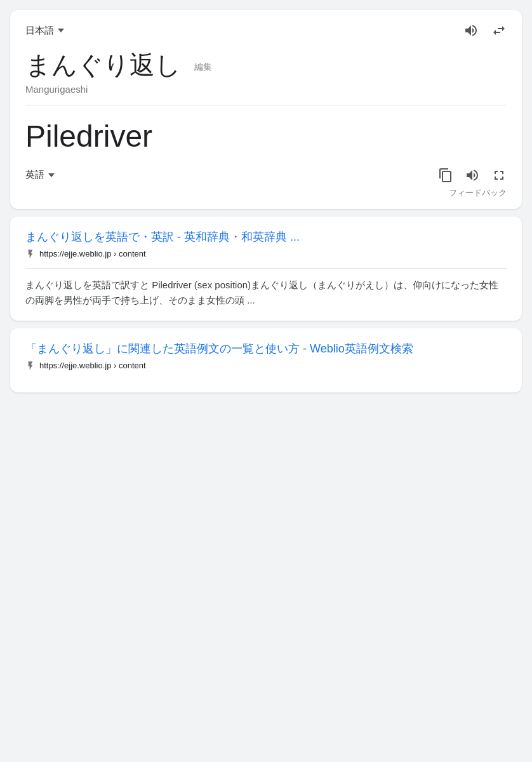 This screenshot has width=532, height=762. I want to click on search-result-1: まんぐり返しを英語で・英訳 - 英和辞典・和英辞典 ... https://ej…, so click(266, 269).